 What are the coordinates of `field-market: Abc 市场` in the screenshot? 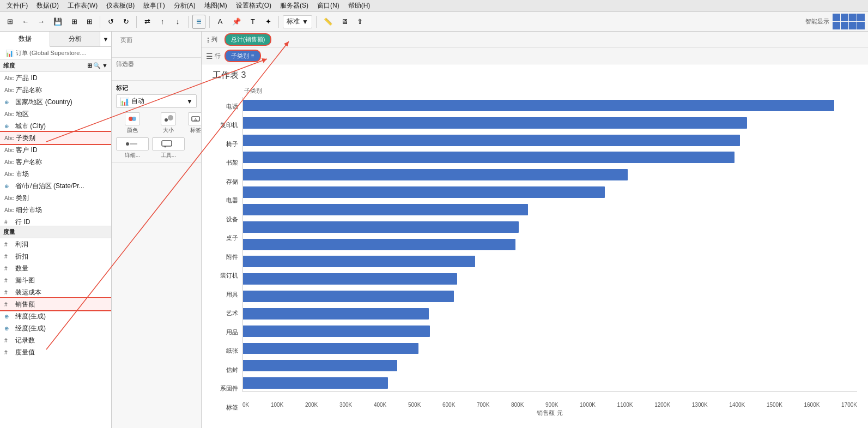 It's located at (56, 174).